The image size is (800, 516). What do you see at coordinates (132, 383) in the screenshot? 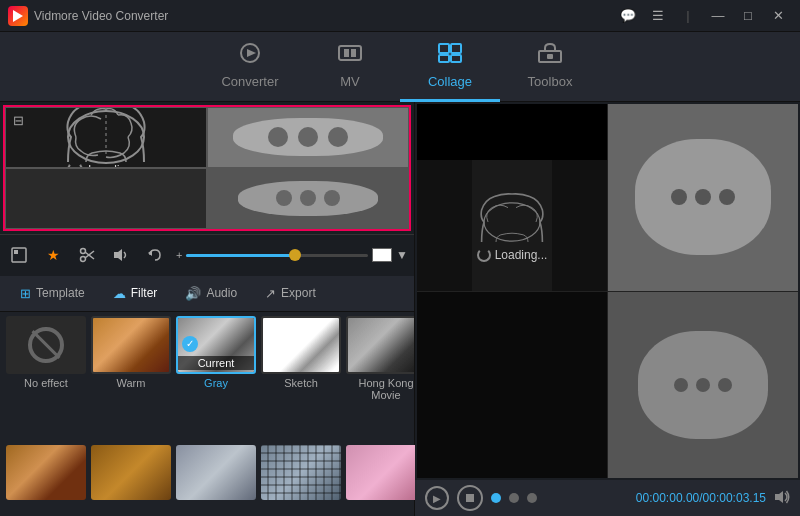
I see `warm-label: Warm` at bounding box center [132, 383].